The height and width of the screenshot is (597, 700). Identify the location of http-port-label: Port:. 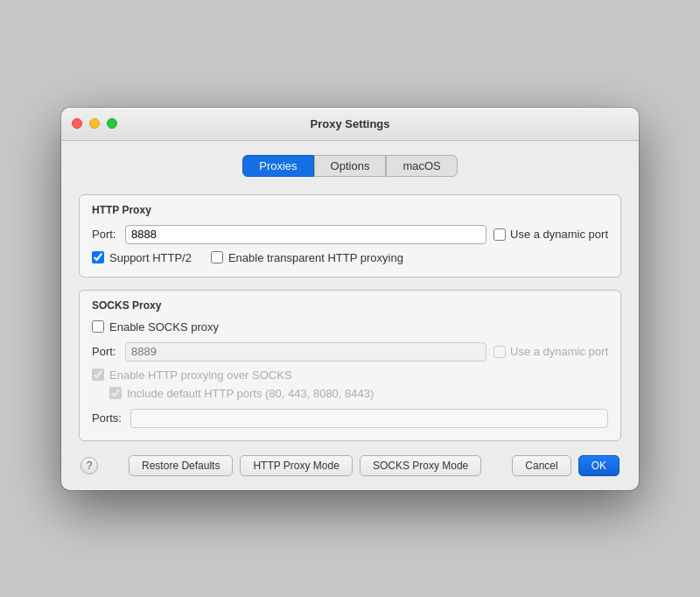
(105, 235).